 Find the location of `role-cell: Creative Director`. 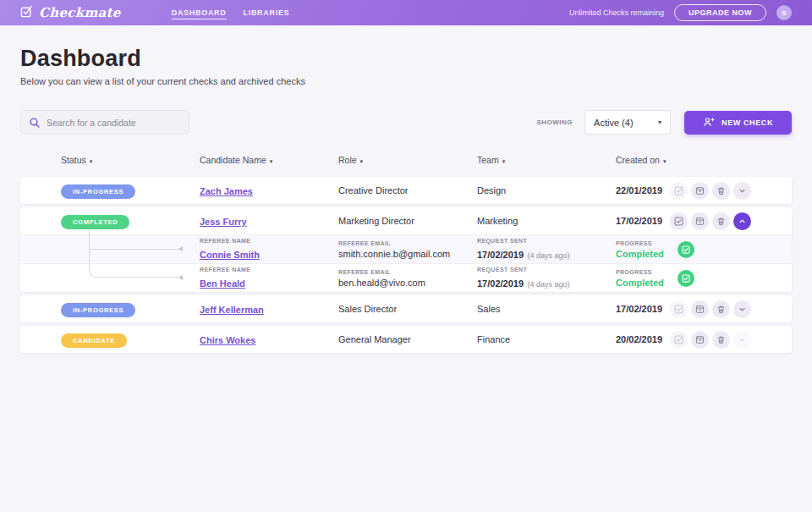

role-cell: Creative Director is located at coordinates (408, 190).